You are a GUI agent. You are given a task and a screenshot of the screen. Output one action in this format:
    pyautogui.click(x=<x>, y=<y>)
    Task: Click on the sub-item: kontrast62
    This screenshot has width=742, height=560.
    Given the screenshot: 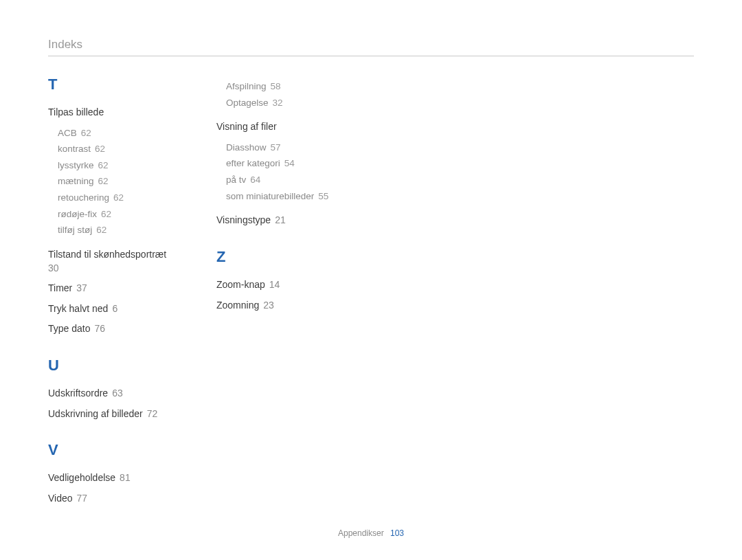 What is the action you would take?
    pyautogui.click(x=126, y=149)
    